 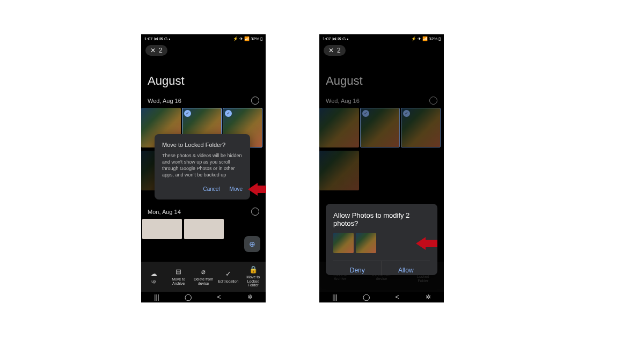 What do you see at coordinates (202, 189) in the screenshot?
I see `dialog-actions: Cancel Move` at bounding box center [202, 189].